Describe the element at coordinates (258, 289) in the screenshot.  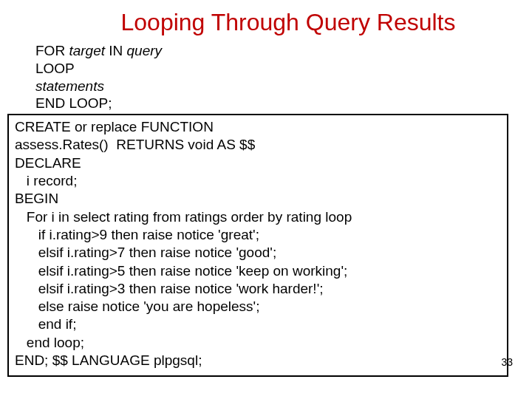
I see `code-line: elsif i.rating>3 then raise notice 'work…` at that location.